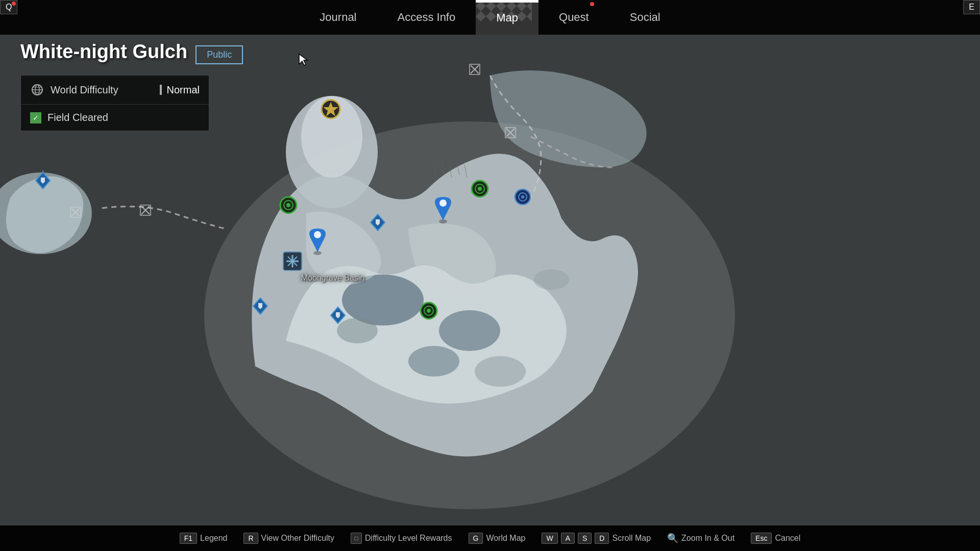  Describe the element at coordinates (408, 538) in the screenshot. I see `difficulty-rewards-label: Difficulty Level Rewards` at that location.